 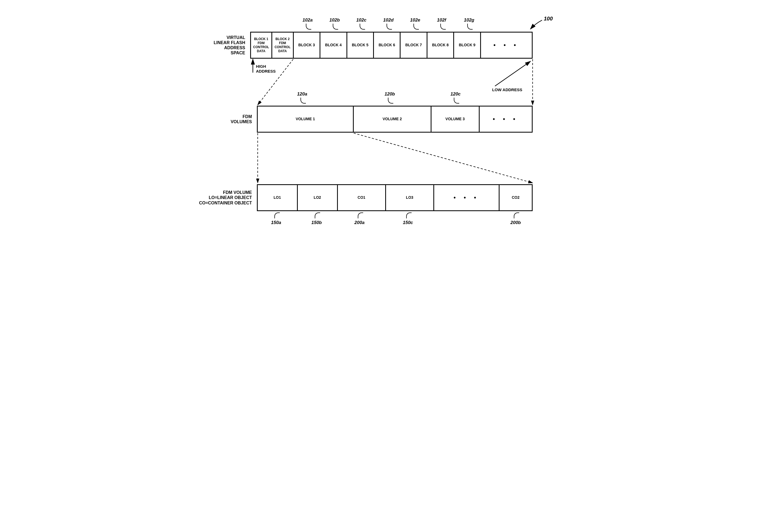 What do you see at coordinates (395, 198) in the screenshot?
I see `row3-strip: LO1 LO2 CO1 LO3 • • • CO2` at bounding box center [395, 198].